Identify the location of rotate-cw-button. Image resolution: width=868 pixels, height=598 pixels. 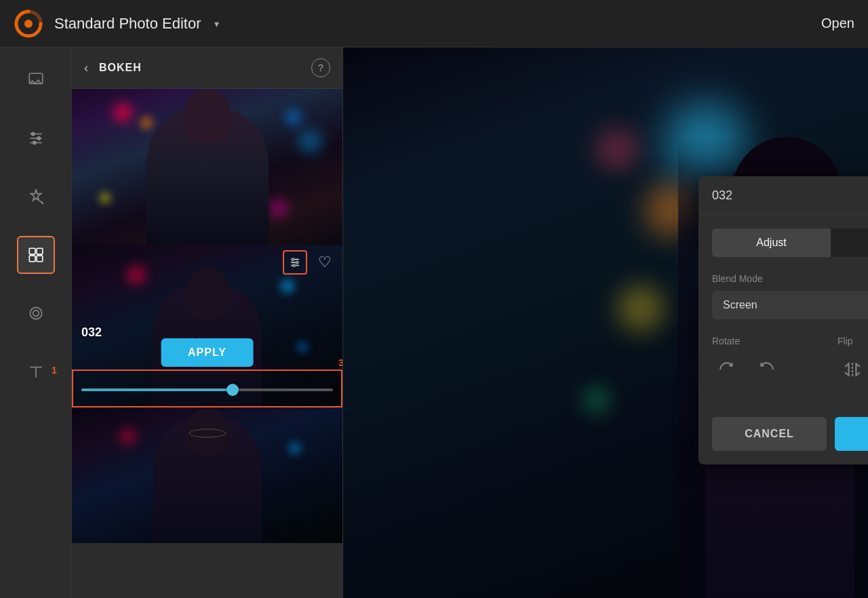
(766, 370).